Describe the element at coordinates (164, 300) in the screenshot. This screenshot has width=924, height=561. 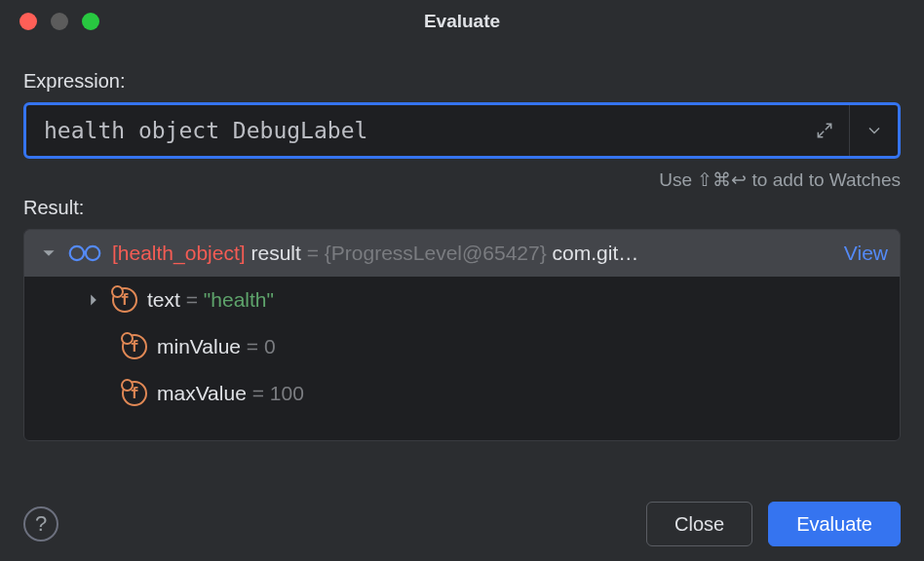
I see `field-name: text` at that location.